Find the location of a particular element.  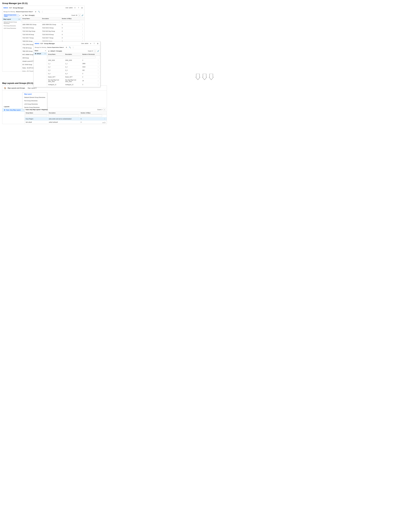

new-filter-count is located at coordinates (91, 116).